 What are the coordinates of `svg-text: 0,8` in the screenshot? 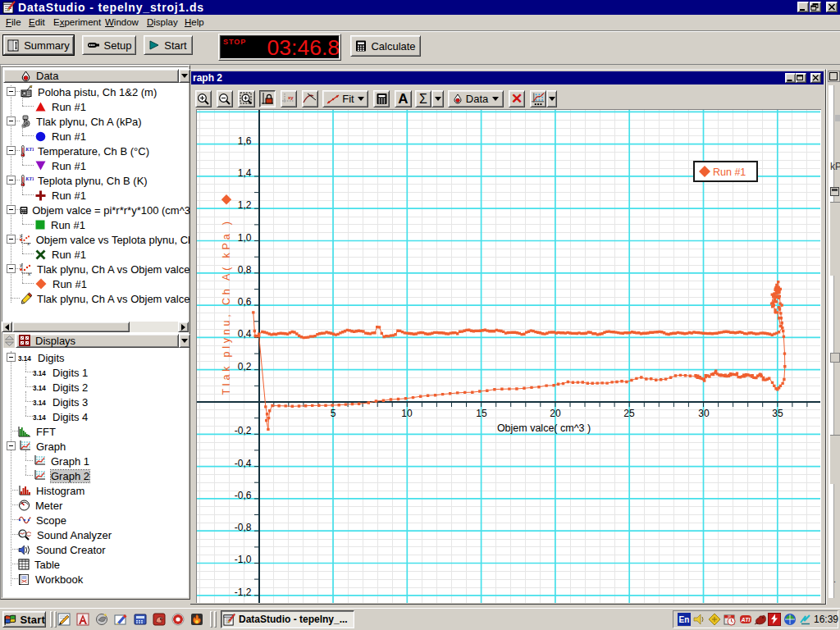 It's located at (244, 270).